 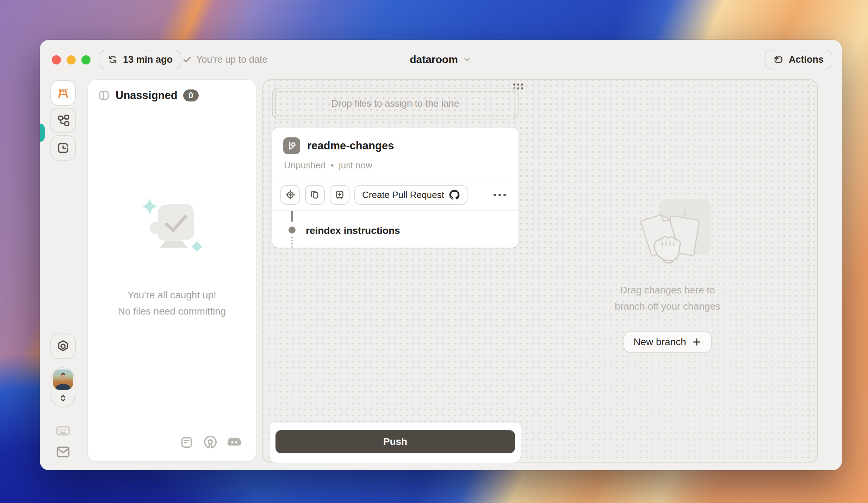 What do you see at coordinates (441, 60) in the screenshot?
I see `titlebar: 13 min ago You're up to date dataroom` at bounding box center [441, 60].